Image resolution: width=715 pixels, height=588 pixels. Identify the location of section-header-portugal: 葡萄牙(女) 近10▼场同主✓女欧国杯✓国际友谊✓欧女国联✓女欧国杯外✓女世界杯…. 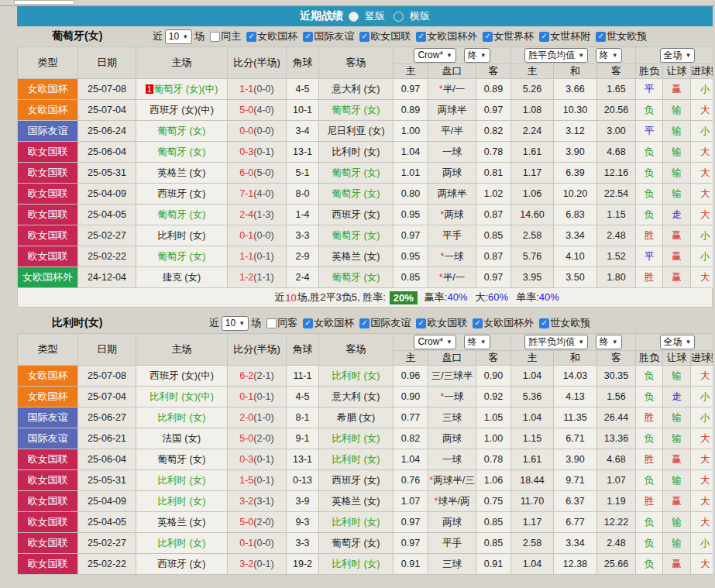
(365, 36).